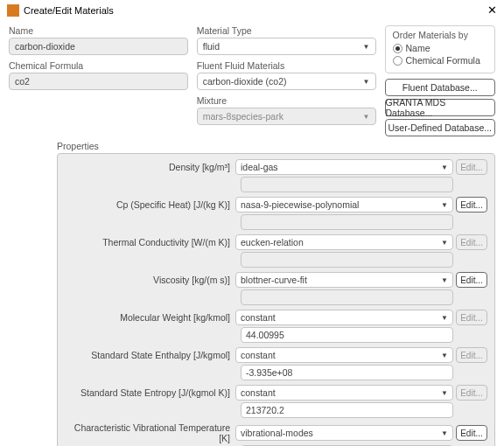 Image resolution: width=504 pixels, height=446 pixels. What do you see at coordinates (276, 280) in the screenshot?
I see `property-row: Viscosity [kg/(m s)]blottner-curve-fit▼E…` at bounding box center [276, 280].